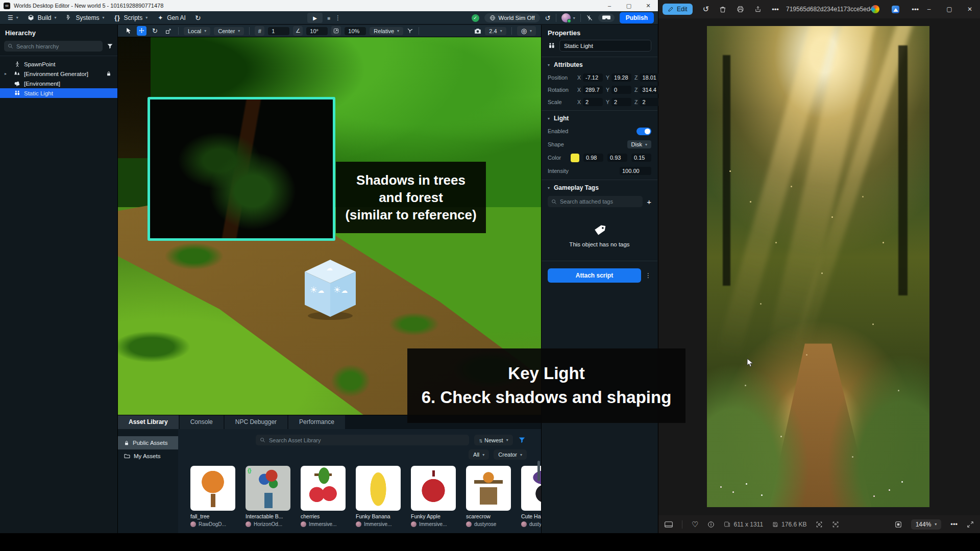 Image resolution: width=980 pixels, height=551 pixels. I want to click on object-name-field: Static Light, so click(605, 46).